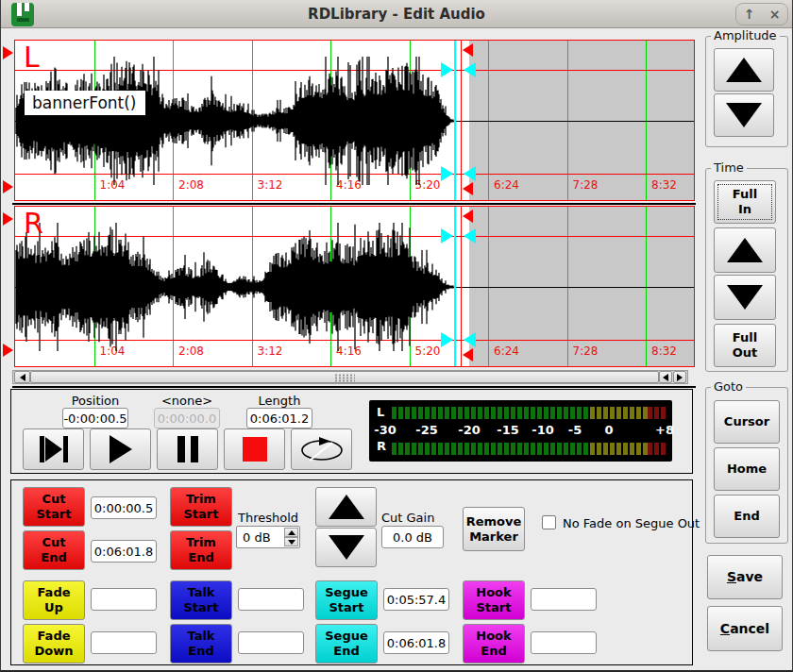 The image size is (793, 672). Describe the element at coordinates (747, 469) in the screenshot. I see `goto-home-button: Home` at that location.